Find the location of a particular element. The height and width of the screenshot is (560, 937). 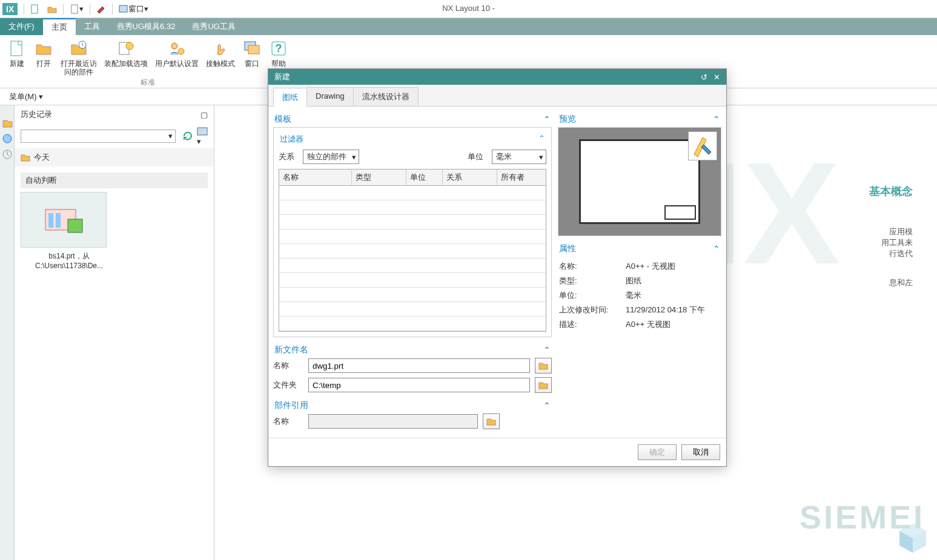

panel-pin-icon: ▢ is located at coordinates (204, 115).